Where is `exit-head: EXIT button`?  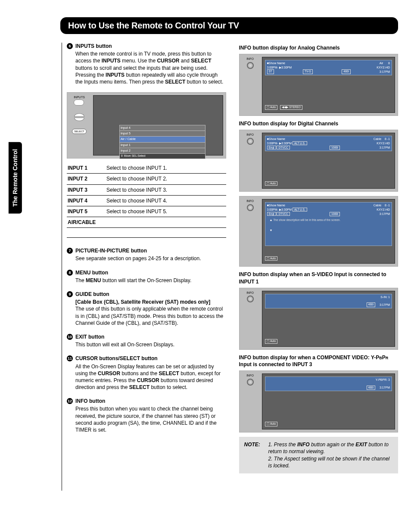 exit-head: EXIT button is located at coordinates (90, 337).